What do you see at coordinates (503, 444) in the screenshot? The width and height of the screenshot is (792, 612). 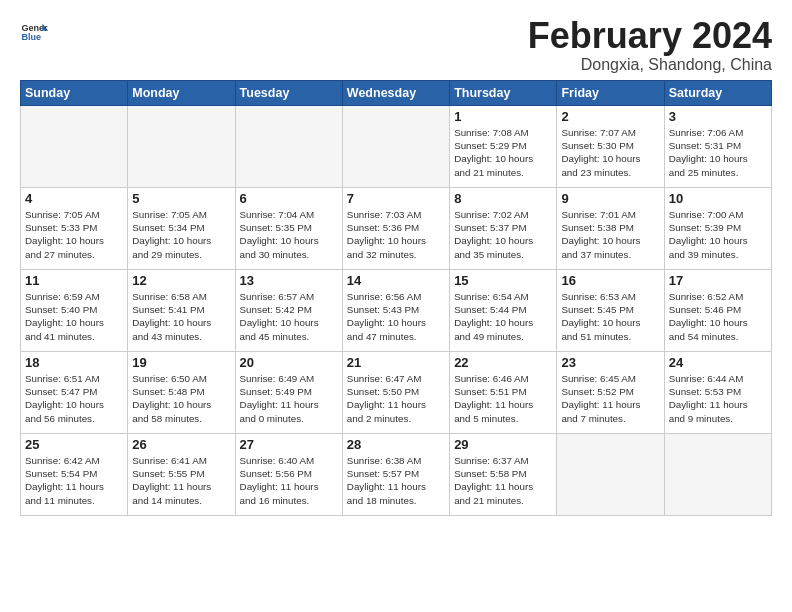 I see `day-number: 29` at bounding box center [503, 444].